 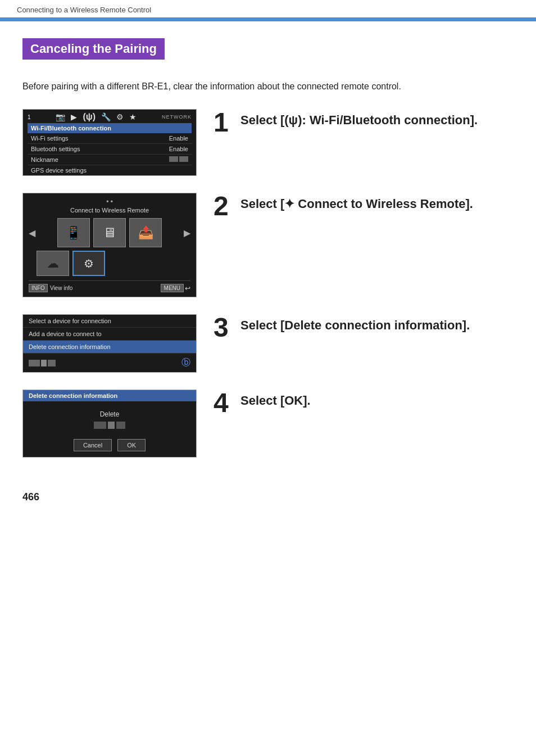 What do you see at coordinates (110, 233) in the screenshot?
I see `wireless-icons-row: ◀ 📱 🖥 📤 ▶` at bounding box center [110, 233].